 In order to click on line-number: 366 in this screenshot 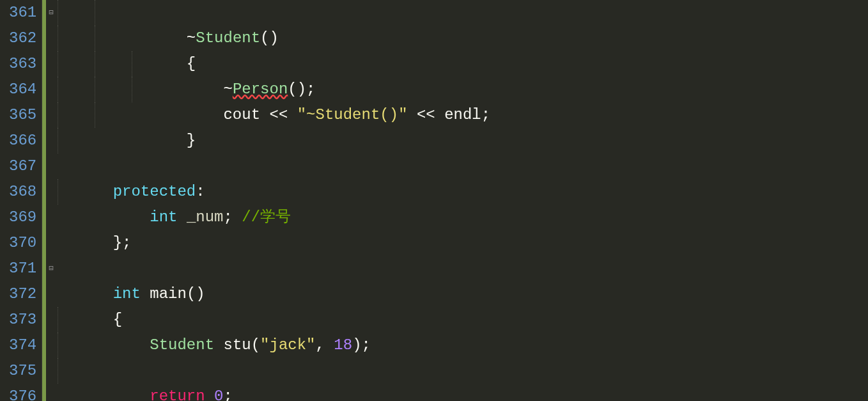, I will do `click(23, 141)`.